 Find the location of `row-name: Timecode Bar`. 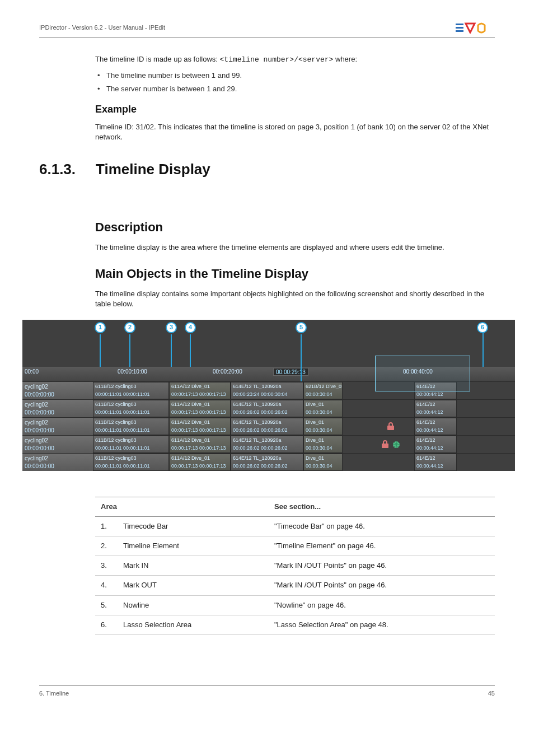

row-name: Timecode Bar is located at coordinates (193, 526).